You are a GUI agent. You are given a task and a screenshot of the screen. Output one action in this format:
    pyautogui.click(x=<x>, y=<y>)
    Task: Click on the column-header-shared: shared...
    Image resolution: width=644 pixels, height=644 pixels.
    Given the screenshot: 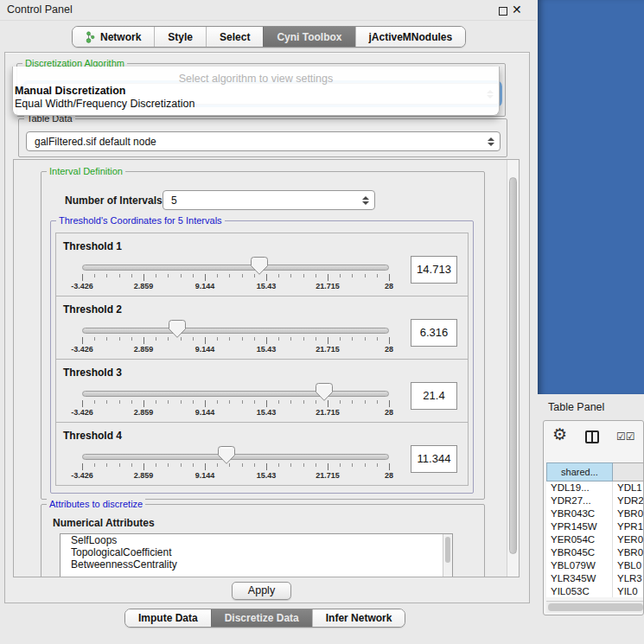 What is the action you would take?
    pyautogui.click(x=579, y=472)
    